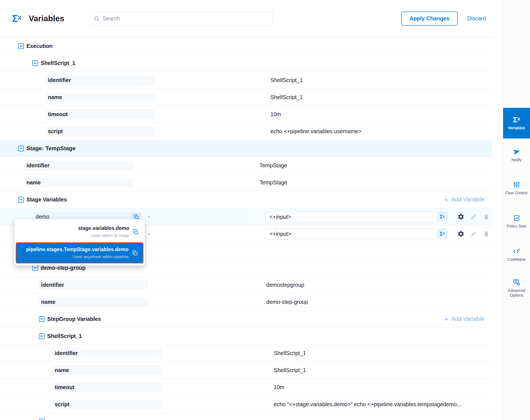 This screenshot has height=420, width=530. Describe the element at coordinates (104, 232) in the screenshot. I see `option-text: stage.variables.demo Used within its sta…` at that location.